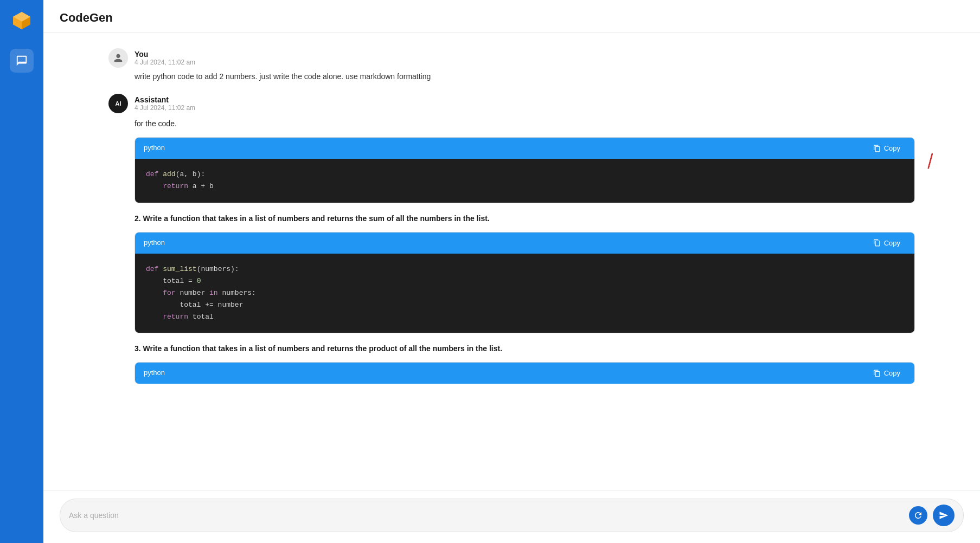  I want to click on chat-nav-button, so click(22, 61).